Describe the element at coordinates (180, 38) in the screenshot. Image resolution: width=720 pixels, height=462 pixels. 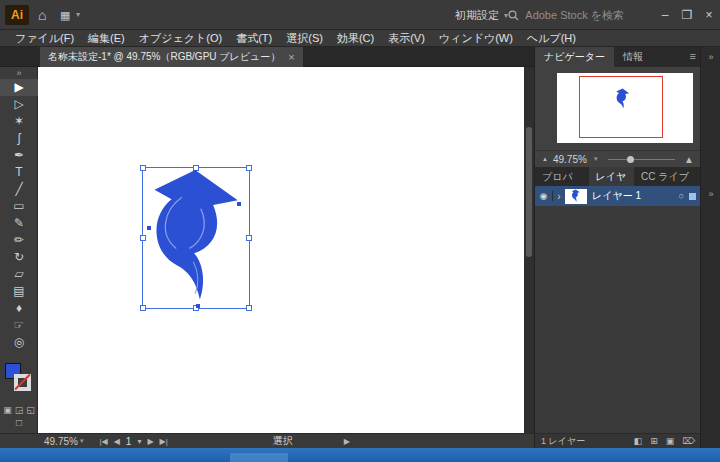
I see `menu-object: オブジェクト(O)` at that location.